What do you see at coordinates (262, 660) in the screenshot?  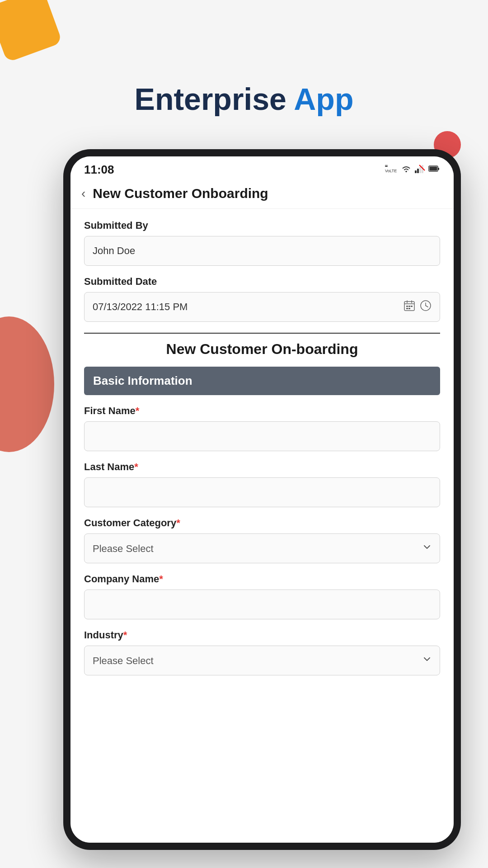 I see `industry-select-wrapper: Please Select Technology Finance Healthc…` at bounding box center [262, 660].